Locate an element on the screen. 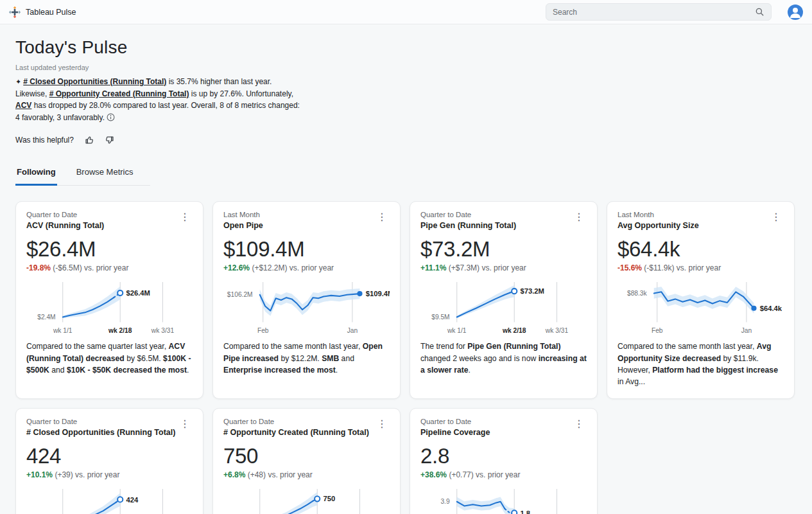 Image resolution: width=812 pixels, height=514 pixels. card-change-percent: +38.6% is located at coordinates (434, 475).